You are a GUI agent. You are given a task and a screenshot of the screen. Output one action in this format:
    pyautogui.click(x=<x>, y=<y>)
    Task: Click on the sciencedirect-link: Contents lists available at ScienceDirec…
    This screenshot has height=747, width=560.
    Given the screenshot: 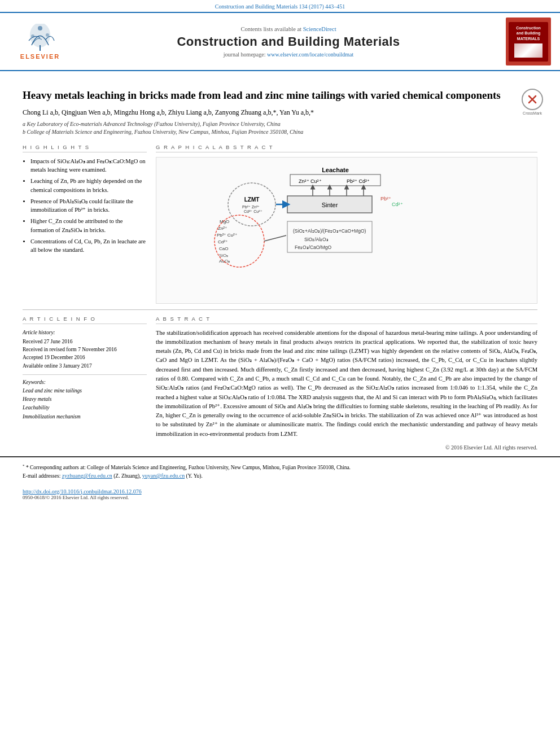 What is the action you would take?
    pyautogui.click(x=288, y=29)
    